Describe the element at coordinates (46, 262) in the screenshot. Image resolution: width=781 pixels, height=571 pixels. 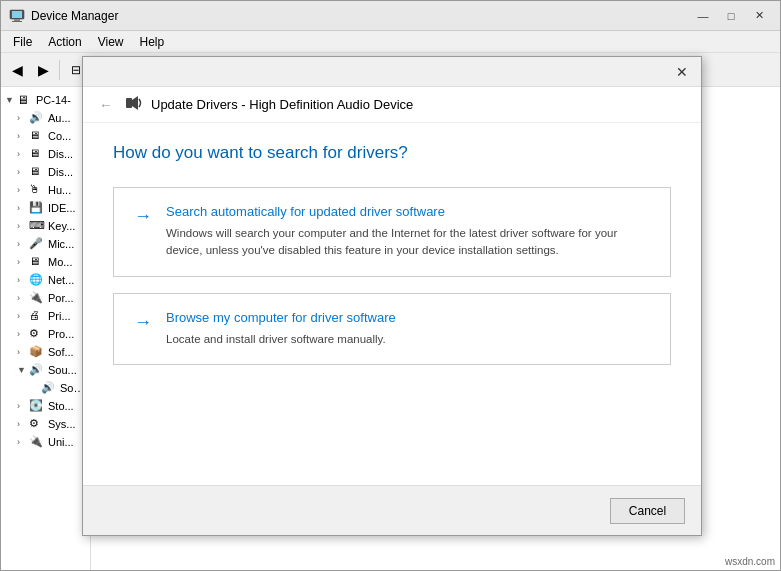
I see `tree-item-mon: › 🖥 Mo...` at that location.